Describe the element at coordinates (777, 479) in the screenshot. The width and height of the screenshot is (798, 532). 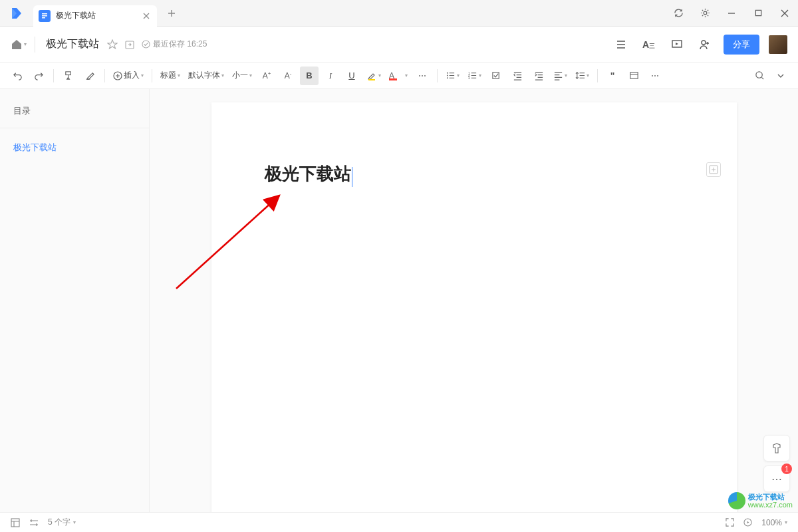
I see `more-actions-button: ⋯ 1` at that location.